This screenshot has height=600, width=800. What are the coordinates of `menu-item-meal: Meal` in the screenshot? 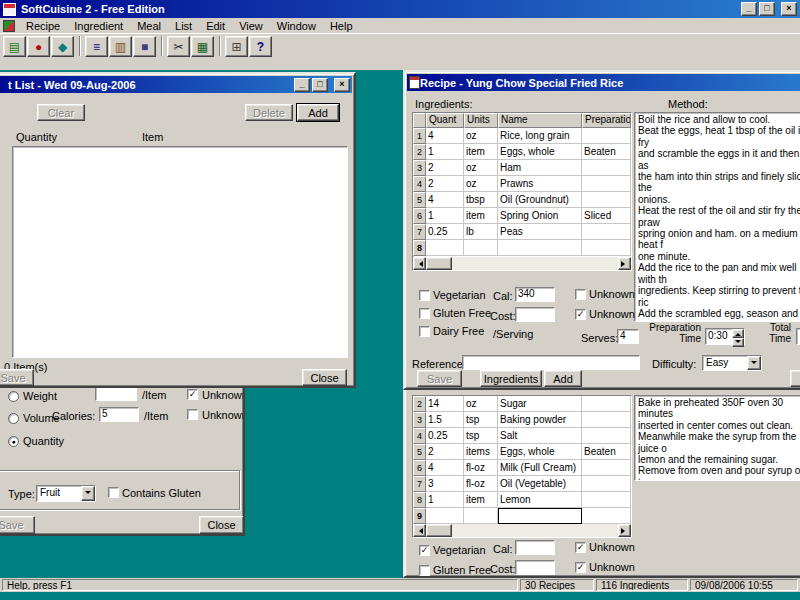 It's located at (149, 26).